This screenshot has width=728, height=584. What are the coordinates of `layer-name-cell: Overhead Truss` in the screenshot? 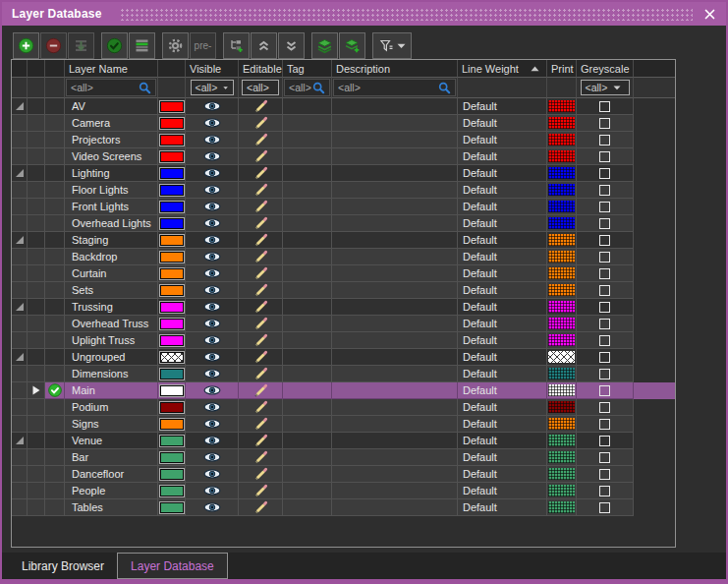 It's located at (112, 324).